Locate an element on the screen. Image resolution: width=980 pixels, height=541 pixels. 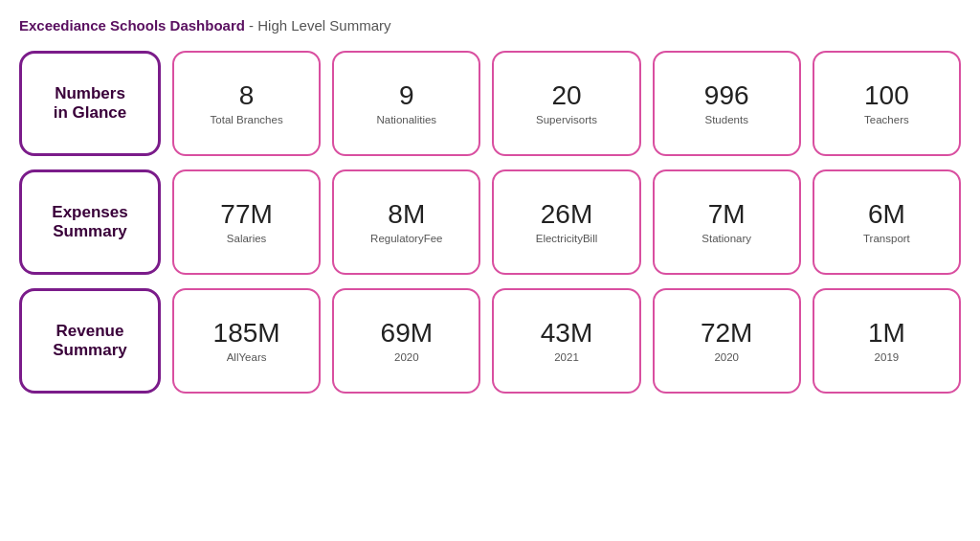
card-label-expenses-summary-3: Stationary is located at coordinates (726, 238).